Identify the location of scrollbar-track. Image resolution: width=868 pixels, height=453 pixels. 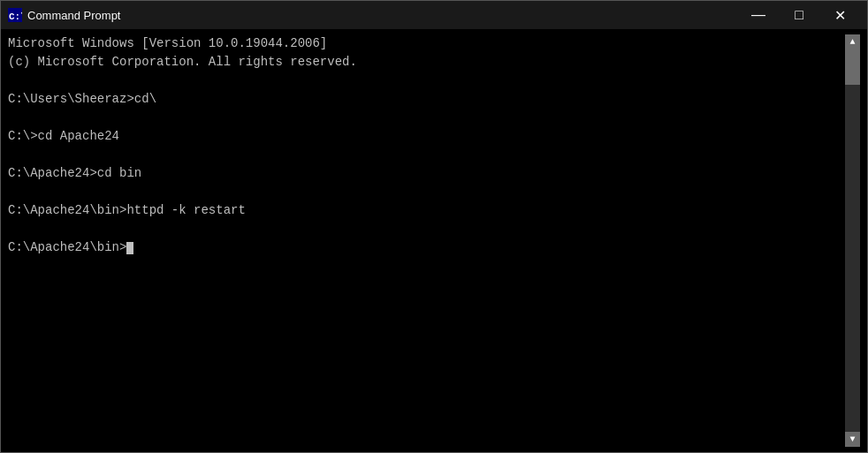
(852, 240).